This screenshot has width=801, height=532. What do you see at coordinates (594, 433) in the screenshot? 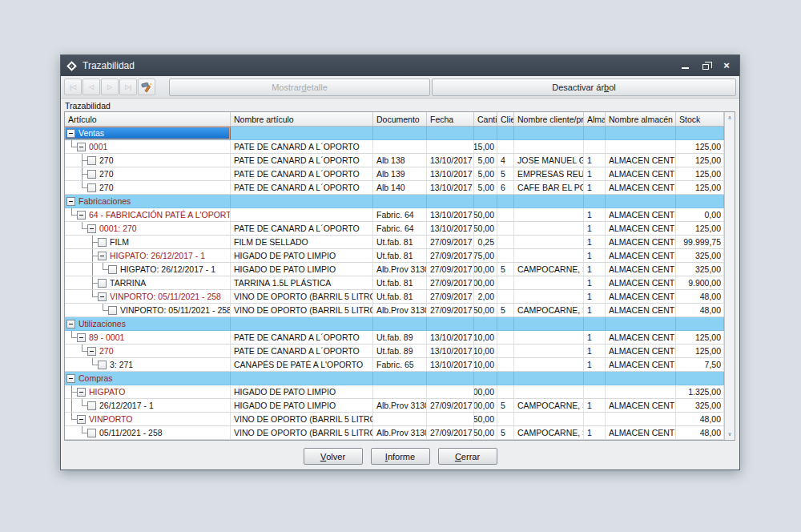
I see `cell-almacen: 1` at bounding box center [594, 433].